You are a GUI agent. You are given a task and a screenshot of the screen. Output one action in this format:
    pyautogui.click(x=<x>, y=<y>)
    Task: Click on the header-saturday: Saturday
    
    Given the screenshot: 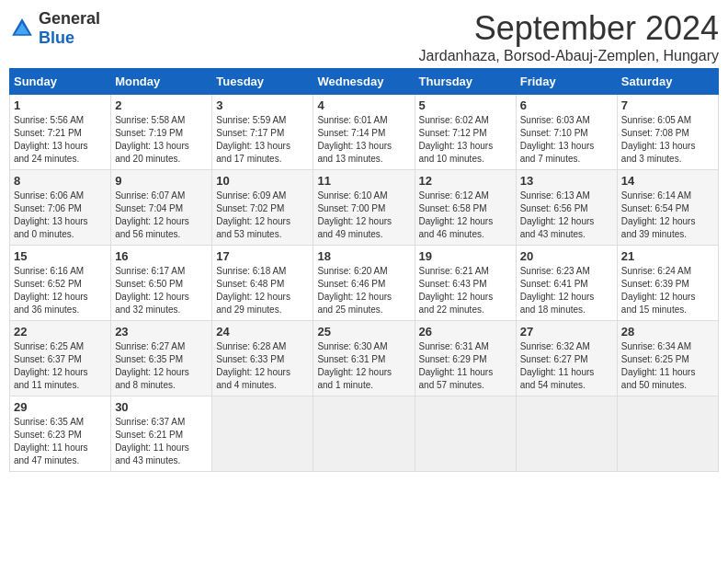 What is the action you would take?
    pyautogui.click(x=667, y=82)
    